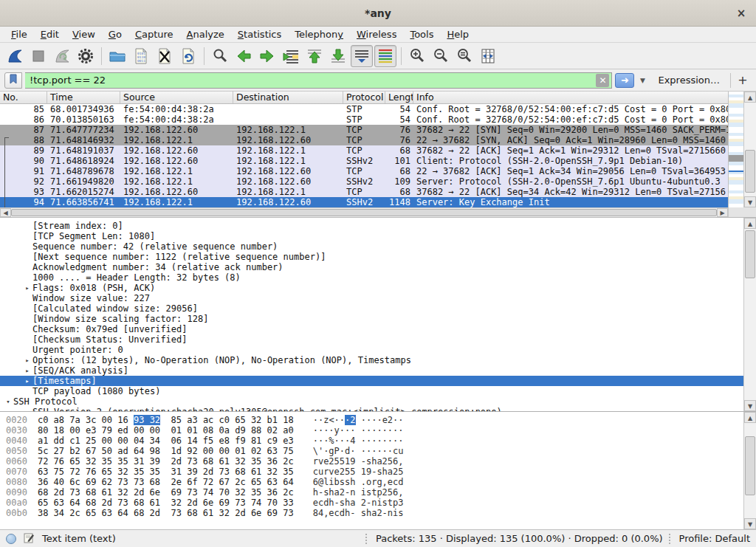 This screenshot has width=756, height=547. Describe the element at coordinates (38, 56) in the screenshot. I see `stop-capture-button` at that location.